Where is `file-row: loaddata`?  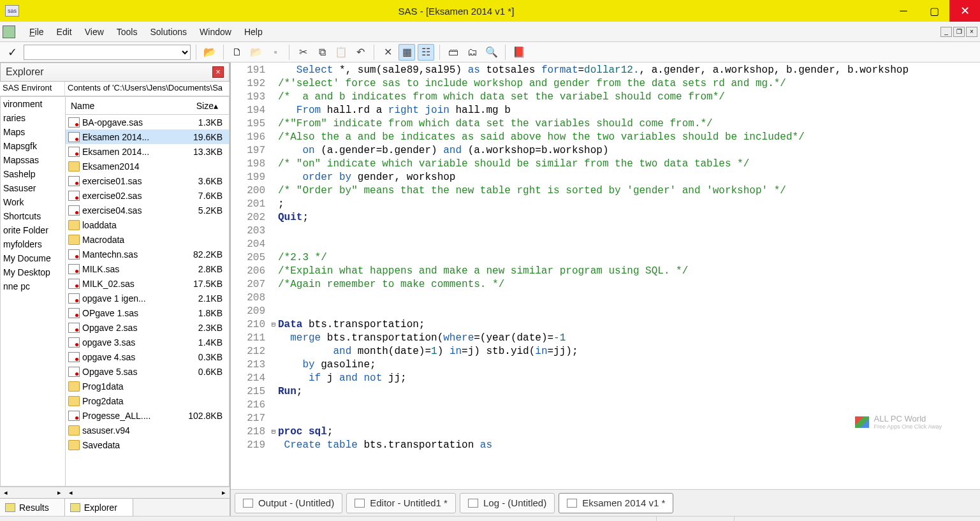
file-row: loaddata is located at coordinates (147, 224).